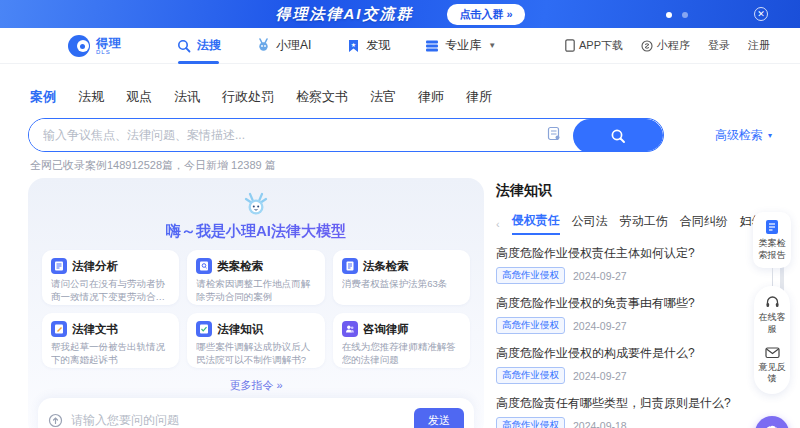 The image size is (800, 428). Describe the element at coordinates (772, 324) in the screenshot. I see `online-service-label: 在线客服` at that location.